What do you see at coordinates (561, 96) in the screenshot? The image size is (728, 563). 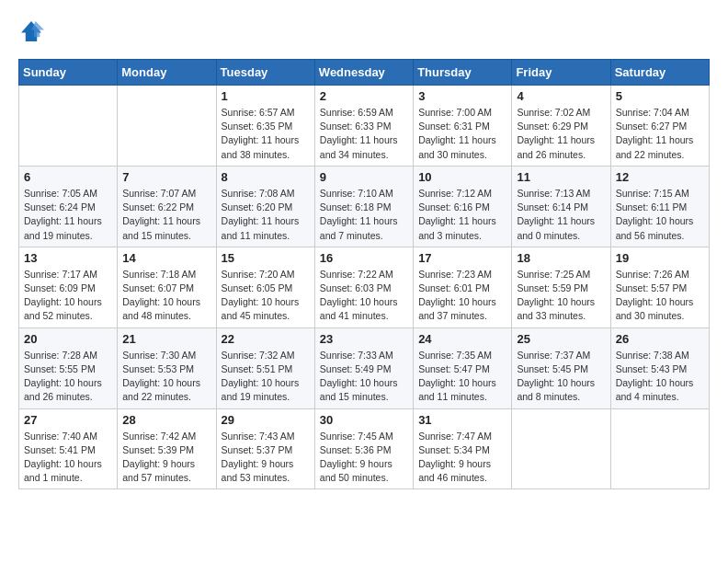 I see `day-number: 4` at bounding box center [561, 96].